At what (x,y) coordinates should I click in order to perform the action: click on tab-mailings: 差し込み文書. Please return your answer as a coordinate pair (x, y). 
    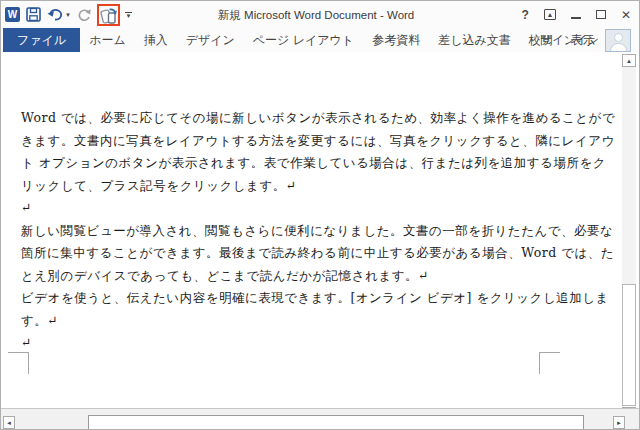
    Looking at the image, I should click on (474, 40).